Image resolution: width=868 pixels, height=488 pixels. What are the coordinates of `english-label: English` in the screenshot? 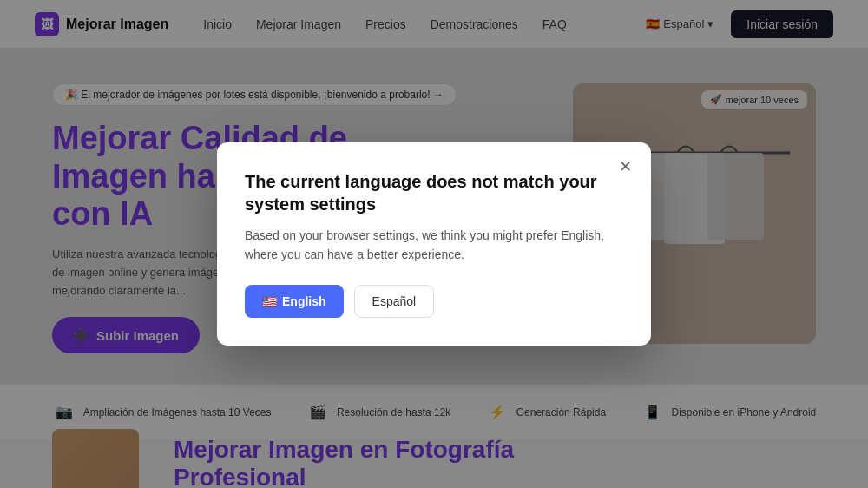 It's located at (304, 301).